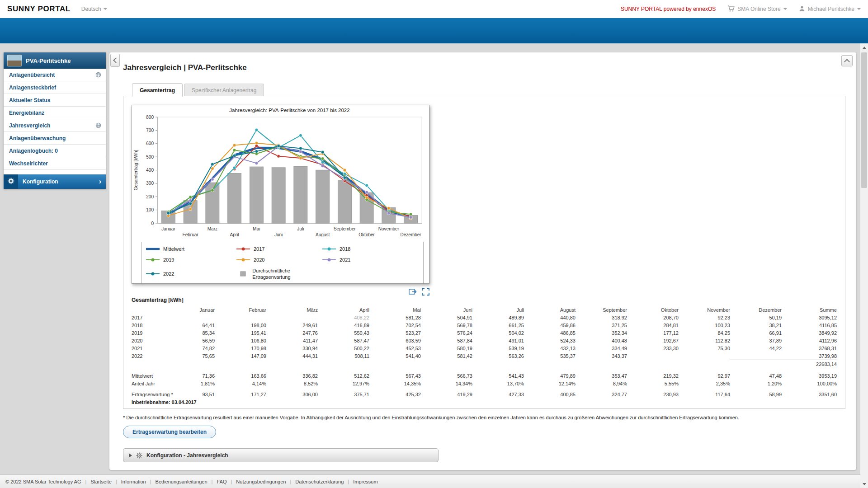 This screenshot has height=488, width=868. I want to click on table-cell: 2019, so click(147, 333).